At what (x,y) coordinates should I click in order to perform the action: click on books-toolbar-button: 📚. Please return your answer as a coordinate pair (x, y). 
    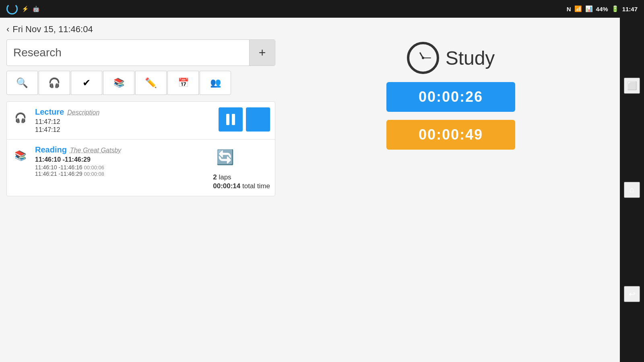
    Looking at the image, I should click on (119, 83).